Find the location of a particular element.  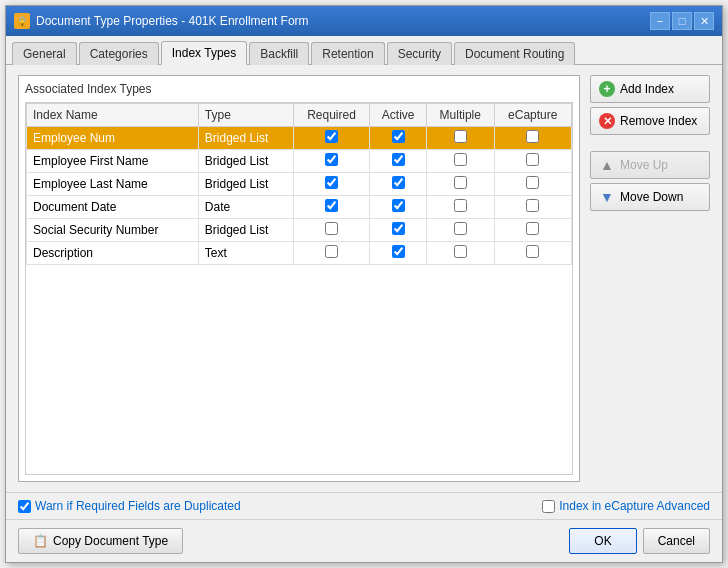

window-icon: 🔒 is located at coordinates (22, 21).